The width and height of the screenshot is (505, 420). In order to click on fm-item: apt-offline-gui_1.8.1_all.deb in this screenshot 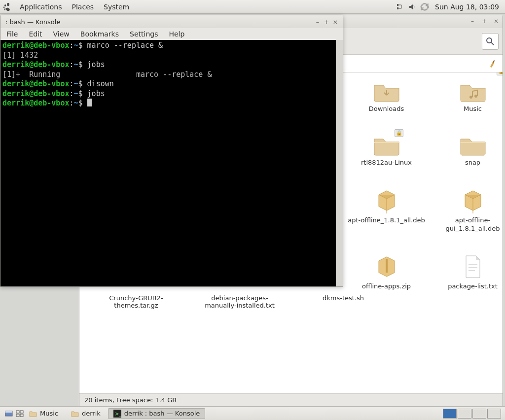, I will do `click(466, 210)`.